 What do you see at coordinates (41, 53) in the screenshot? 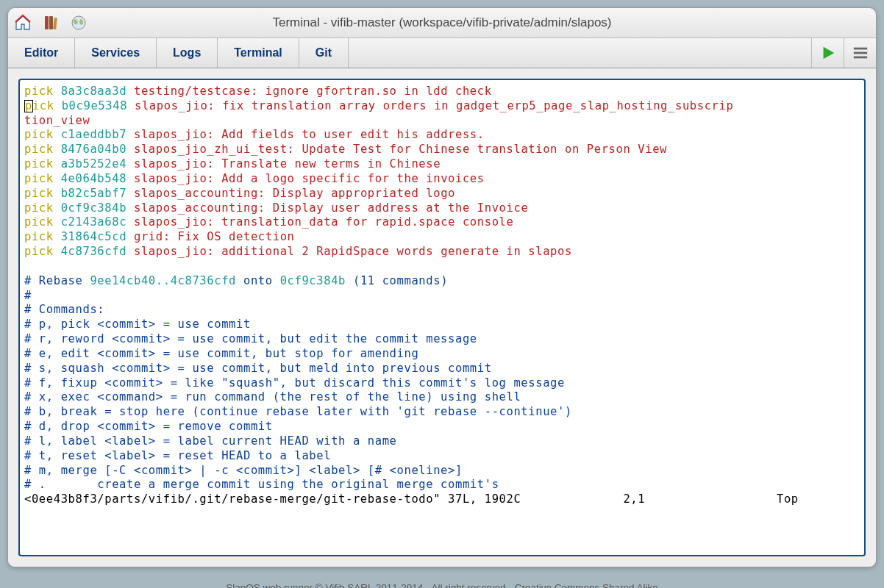
I see `tab-editor: Editor` at bounding box center [41, 53].